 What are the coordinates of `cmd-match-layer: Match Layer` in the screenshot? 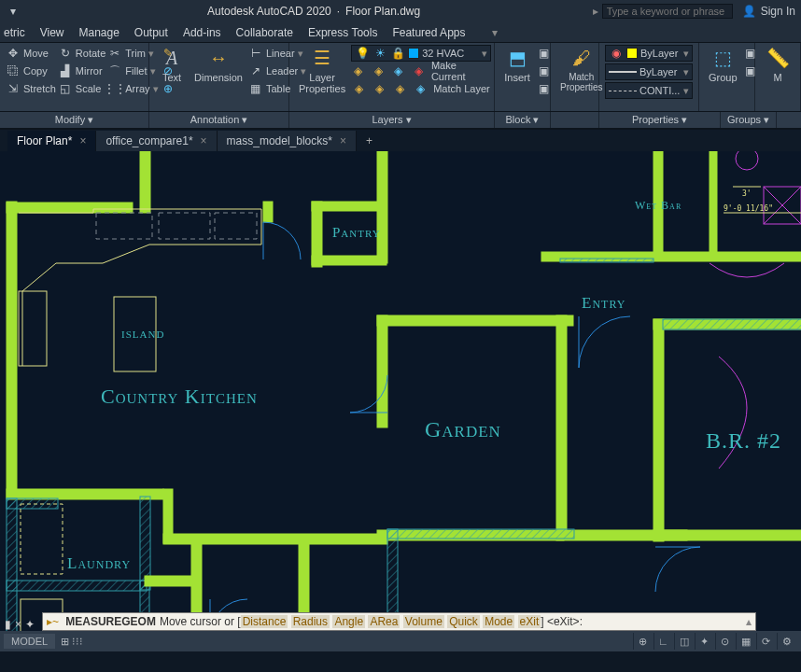 It's located at (461, 89).